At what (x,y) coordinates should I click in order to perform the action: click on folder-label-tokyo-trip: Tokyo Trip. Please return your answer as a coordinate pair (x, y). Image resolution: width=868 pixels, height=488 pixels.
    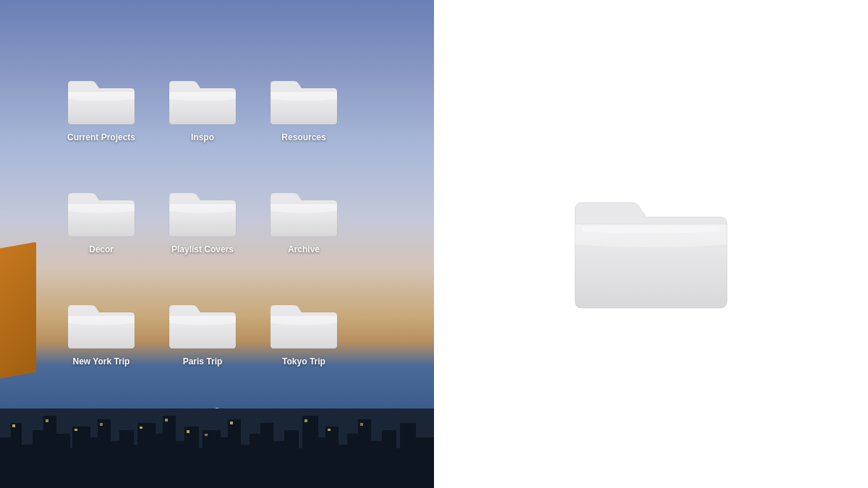
    Looking at the image, I should click on (304, 362).